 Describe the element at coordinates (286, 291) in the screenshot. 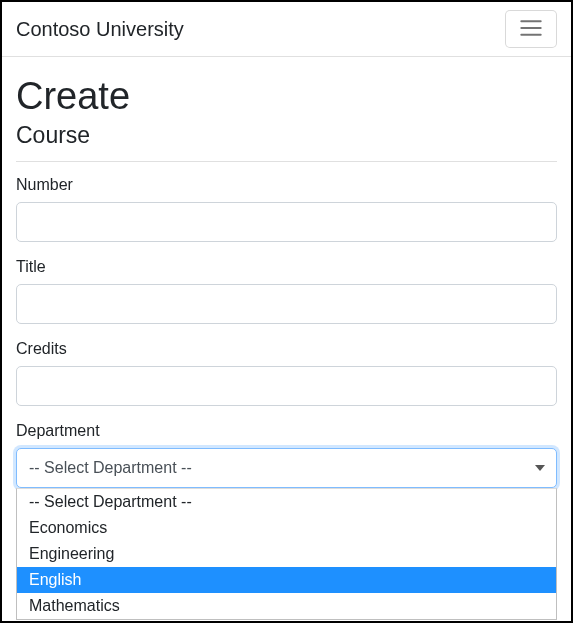

I see `title-group: Title` at that location.